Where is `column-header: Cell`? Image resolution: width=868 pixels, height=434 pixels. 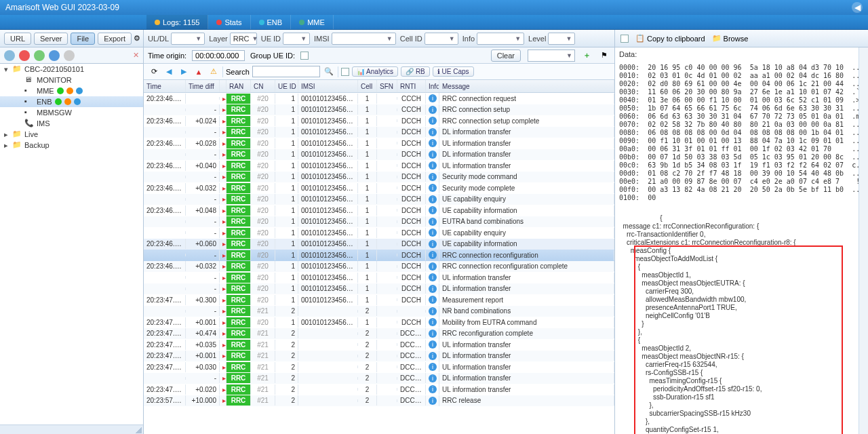
column-header: Cell is located at coordinates (368, 86).